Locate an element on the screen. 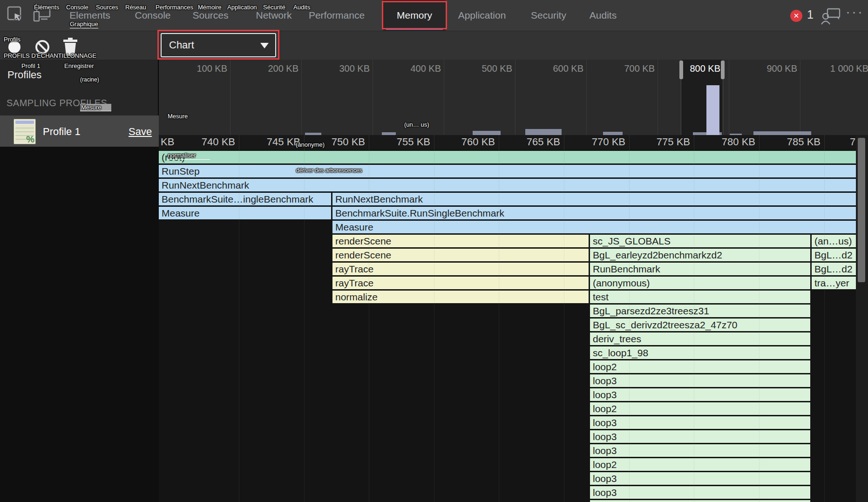 Image resolution: width=868 pixels, height=502 pixels. selection-right-handle is located at coordinates (723, 70).